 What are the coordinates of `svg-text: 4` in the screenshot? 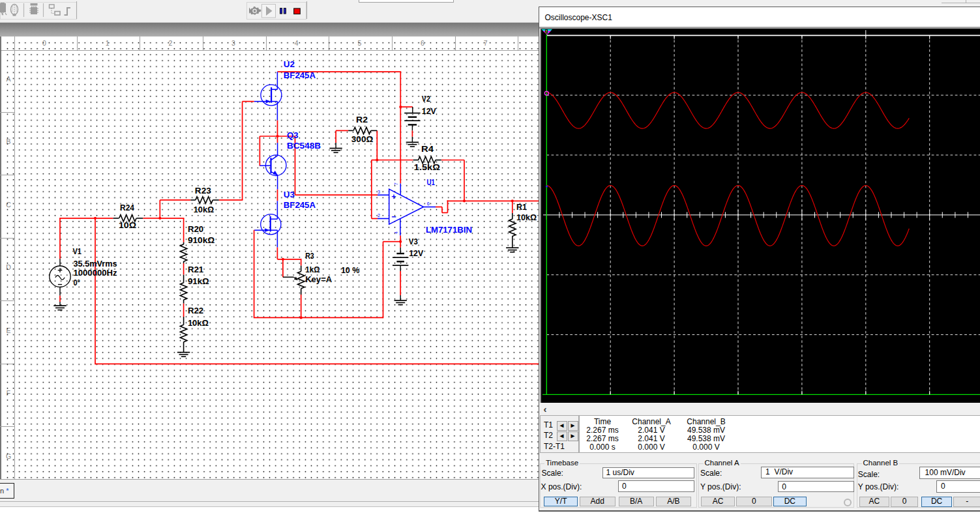 It's located at (396, 233).